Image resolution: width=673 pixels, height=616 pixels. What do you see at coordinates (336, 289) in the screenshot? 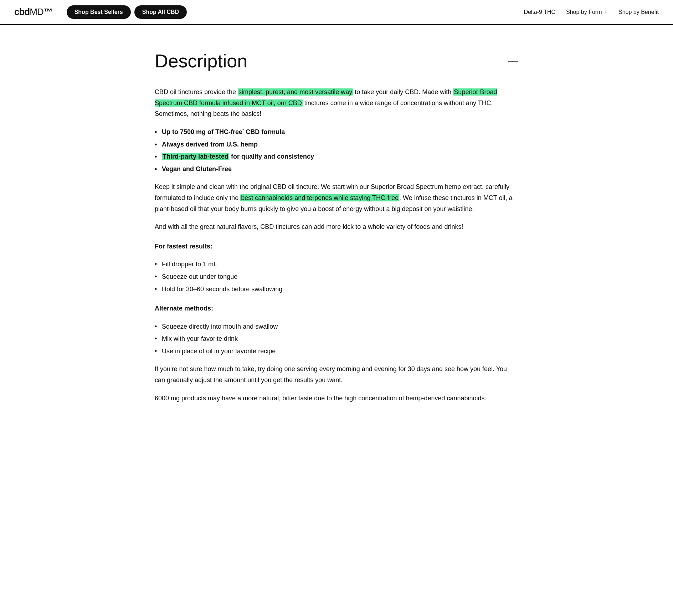
I see `fastest-results-item-3: Hold for 30–60 seconds before swallowing` at bounding box center [336, 289].